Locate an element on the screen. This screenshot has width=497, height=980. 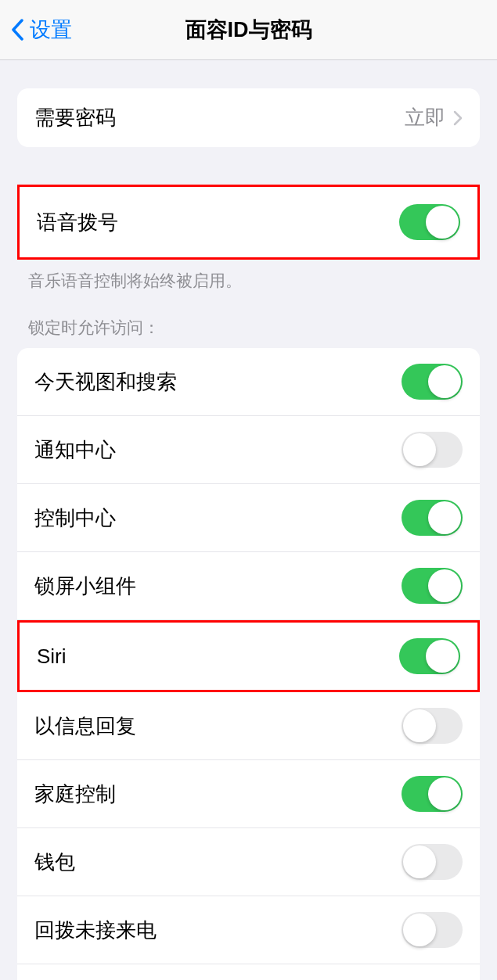
voice-dial-cell: 语音拨号 is located at coordinates (249, 222).